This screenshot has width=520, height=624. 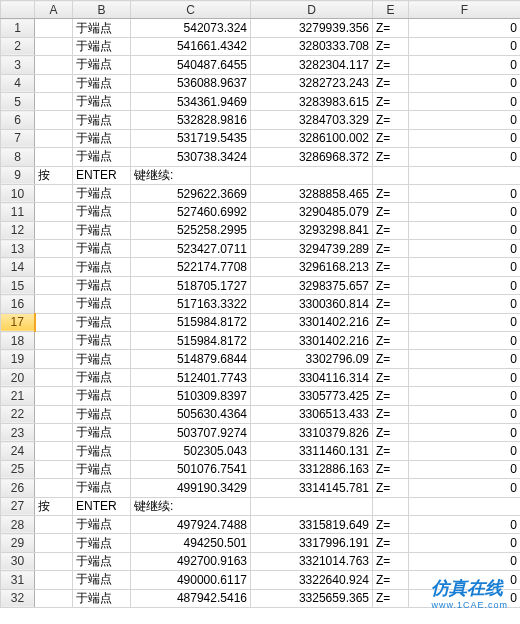 I want to click on cell-C: 532828.9816, so click(x=191, y=120).